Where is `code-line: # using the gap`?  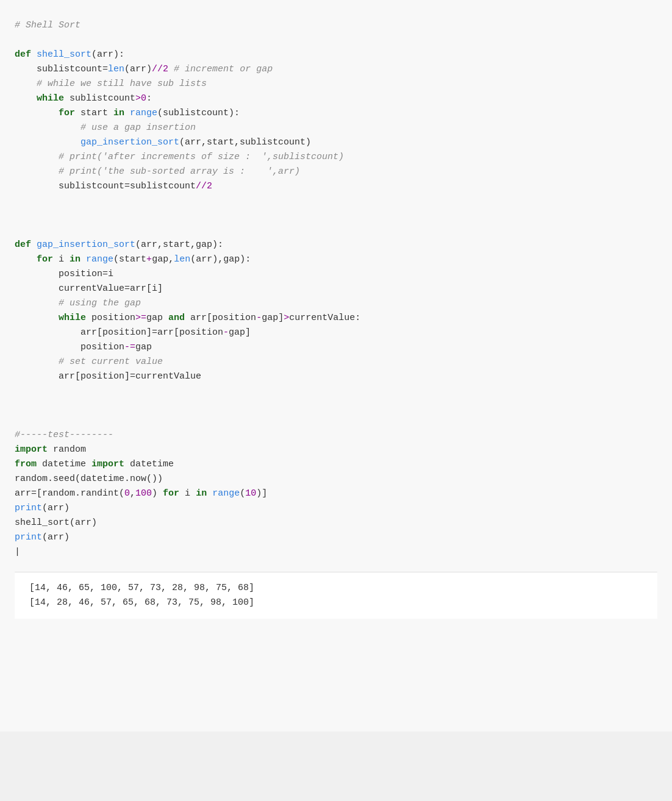 code-line: # using the gap is located at coordinates (336, 304).